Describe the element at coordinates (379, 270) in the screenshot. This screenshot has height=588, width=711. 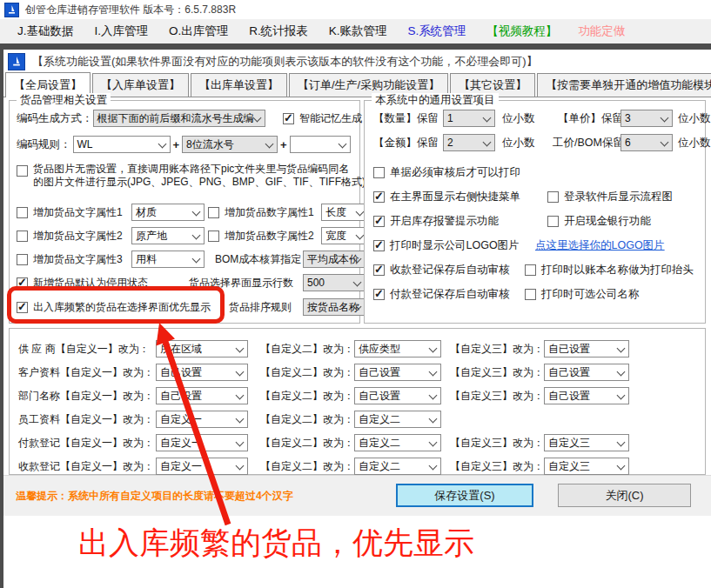
I see `receipt-audit-checkbox` at that location.